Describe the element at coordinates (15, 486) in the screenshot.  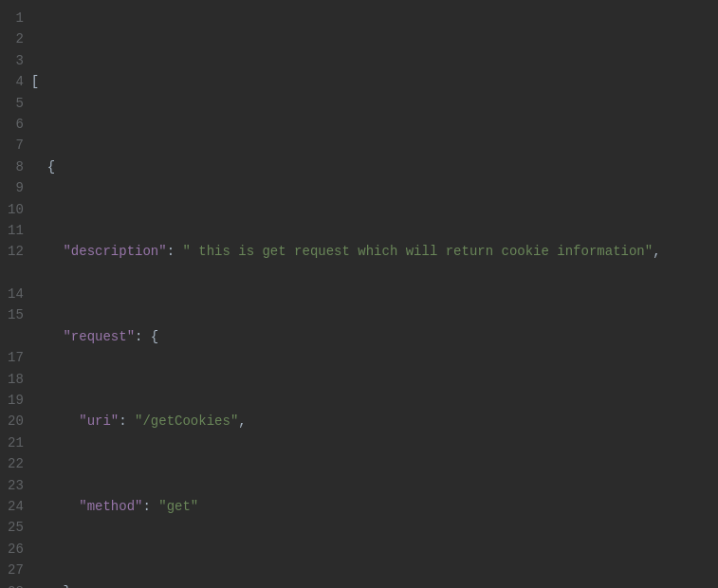
I see `line-num-23: 23` at that location.